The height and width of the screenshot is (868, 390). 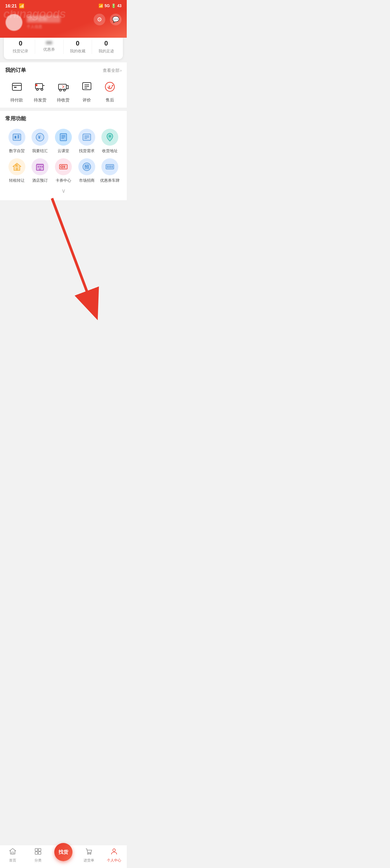 What do you see at coordinates (43, 27) in the screenshot?
I see `profile-sub: 个人信息` at bounding box center [43, 27].